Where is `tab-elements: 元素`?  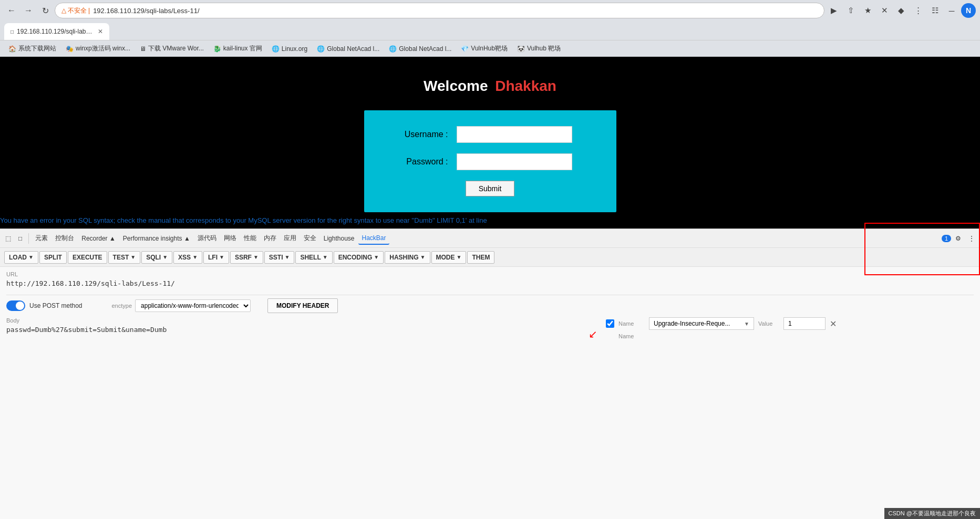
tab-elements: 元素 is located at coordinates (42, 238).